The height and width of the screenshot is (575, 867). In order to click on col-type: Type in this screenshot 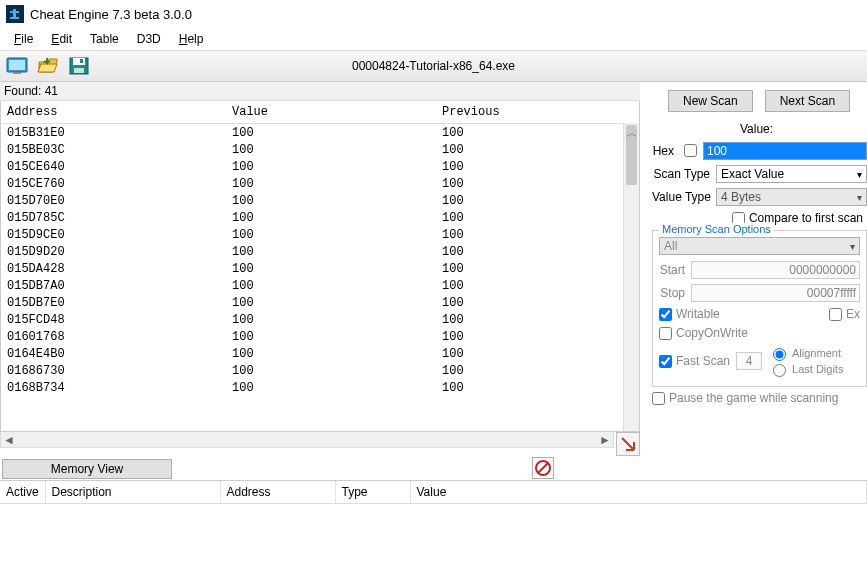, I will do `click(372, 492)`.